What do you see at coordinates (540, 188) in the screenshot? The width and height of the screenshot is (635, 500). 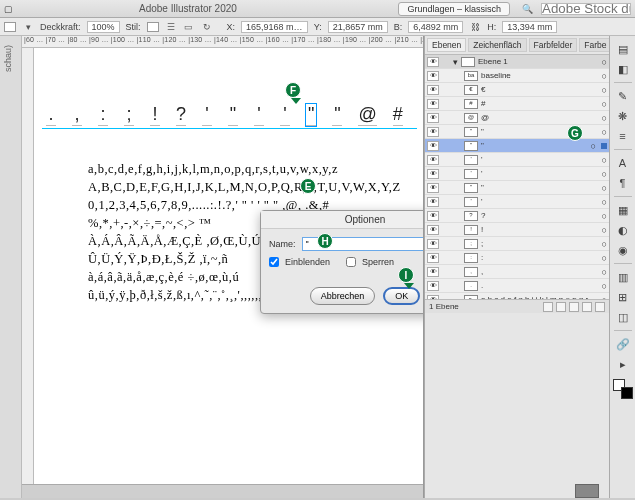 I see `layer-name: "` at bounding box center [540, 188].